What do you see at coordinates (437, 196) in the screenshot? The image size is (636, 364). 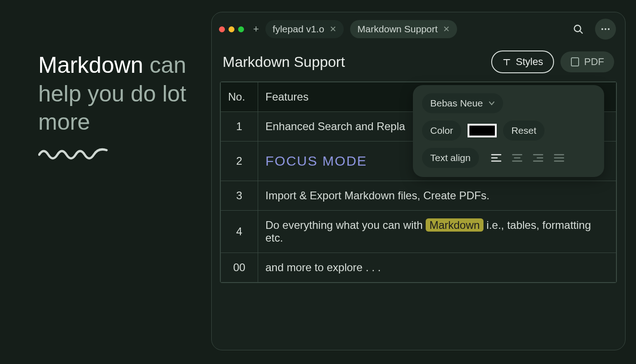 I see `cell-feature: Import & Export Markdown files, Create P…` at bounding box center [437, 196].